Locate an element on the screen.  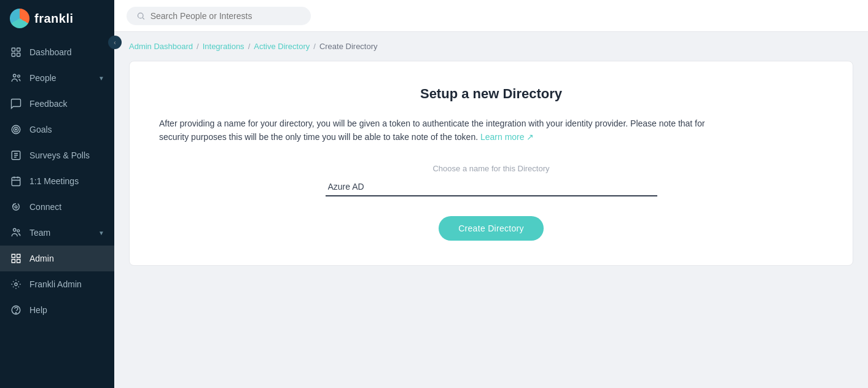
sidebar-item-meetings: 1:1 Meetings is located at coordinates (57, 181).